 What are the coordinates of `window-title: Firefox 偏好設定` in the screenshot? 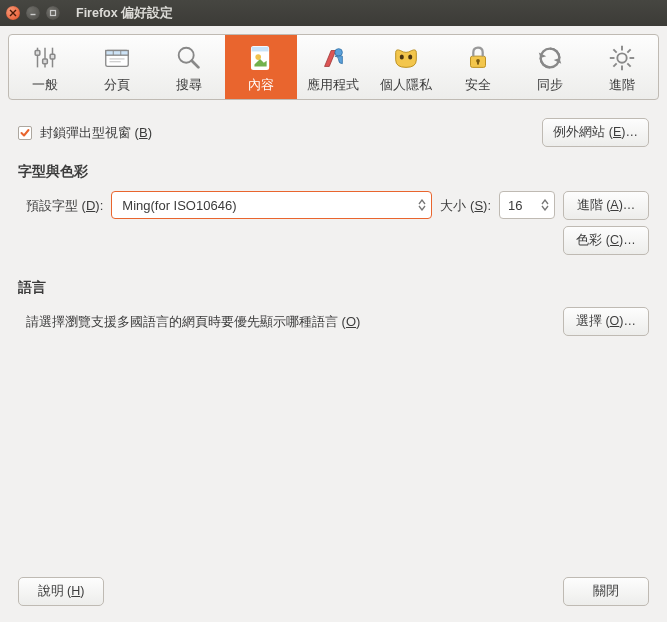 It's located at (124, 14).